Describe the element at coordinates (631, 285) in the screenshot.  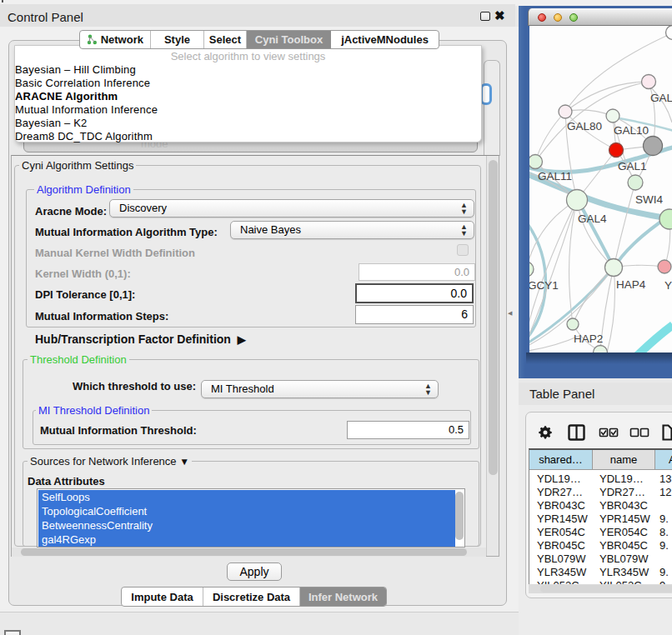
I see `svg-text: HAP4` at that location.